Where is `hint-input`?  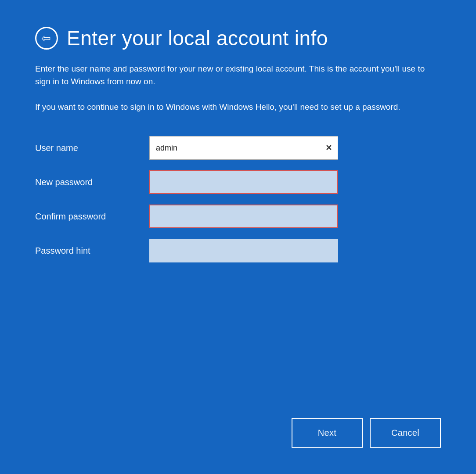
hint-input is located at coordinates (244, 251).